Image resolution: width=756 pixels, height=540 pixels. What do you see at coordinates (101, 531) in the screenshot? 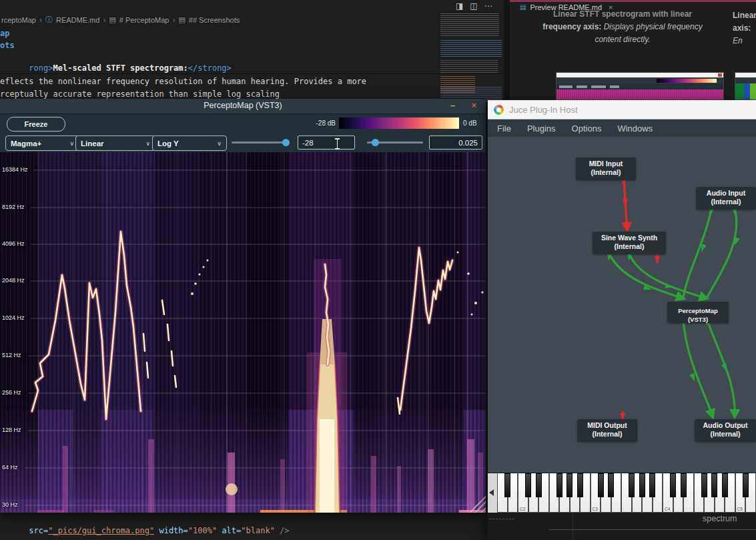
I see `file-link: "_pics/gui_chroma.png"` at bounding box center [101, 531].